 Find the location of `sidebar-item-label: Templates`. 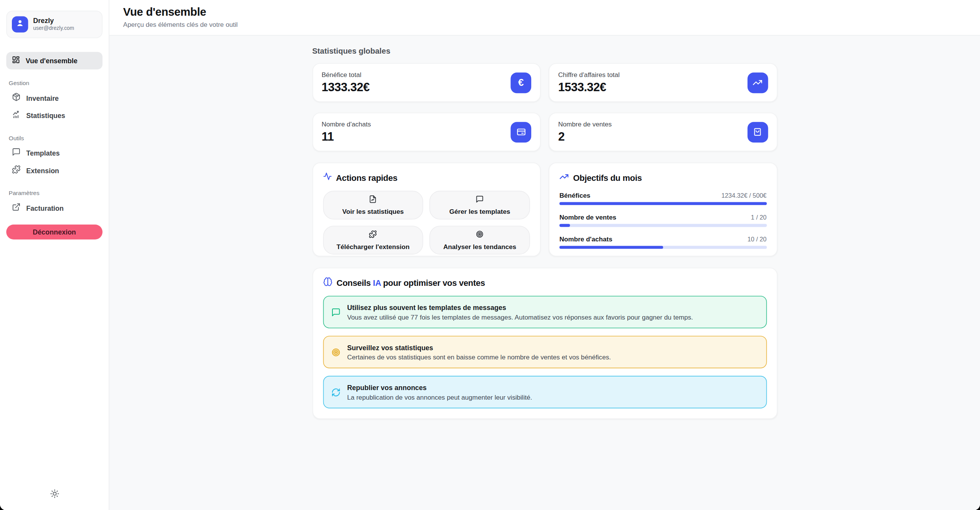

sidebar-item-label: Templates is located at coordinates (43, 153).